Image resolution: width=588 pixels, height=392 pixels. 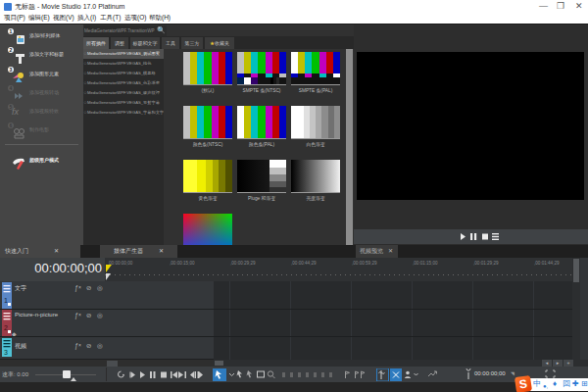 What do you see at coordinates (6, 353) in the screenshot?
I see `svg-text: 3` at bounding box center [6, 353].